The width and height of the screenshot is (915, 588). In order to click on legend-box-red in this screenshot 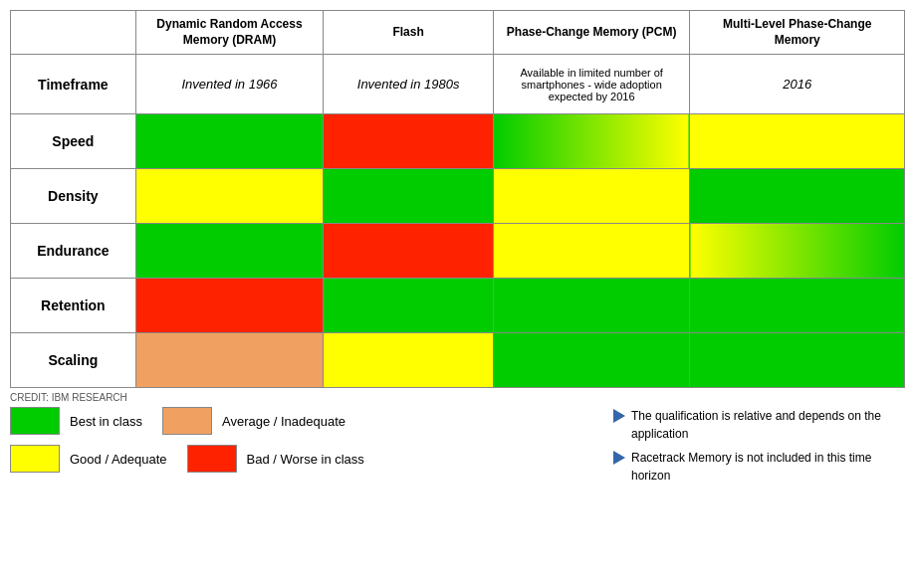, I will do `click(212, 459)`.